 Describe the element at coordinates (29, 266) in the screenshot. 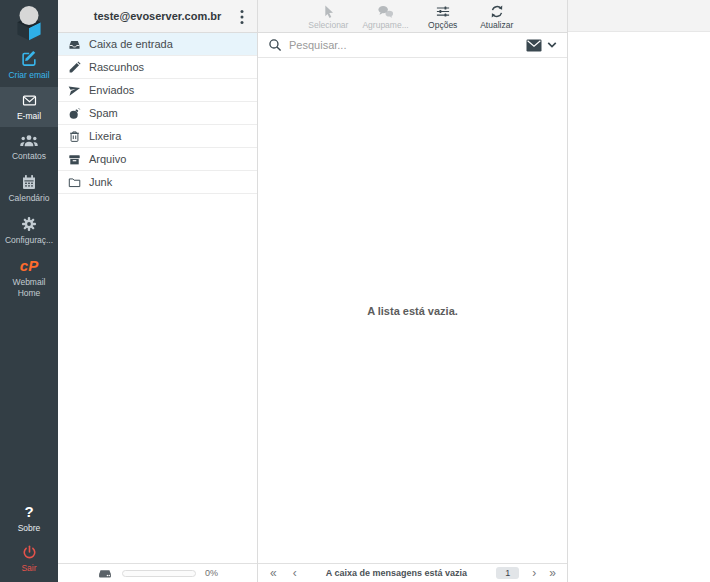

I see `cpanel-logo-icon: cP` at that location.